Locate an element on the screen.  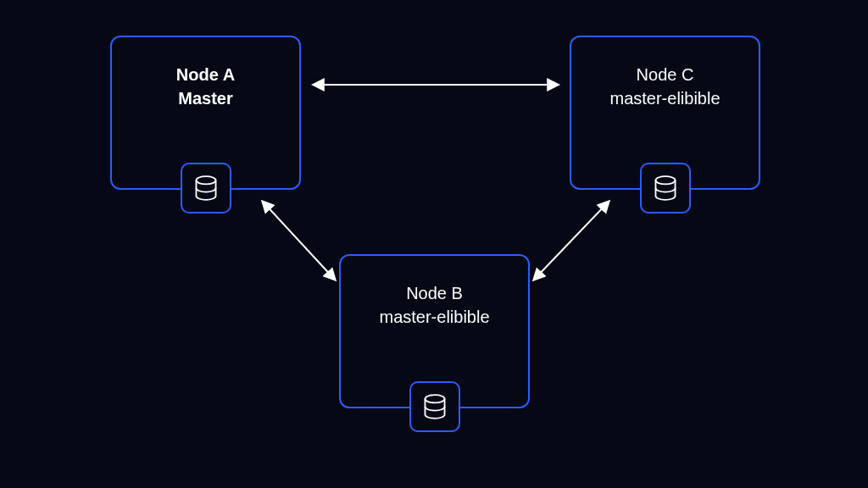
node-a-title: Node A is located at coordinates (205, 75).